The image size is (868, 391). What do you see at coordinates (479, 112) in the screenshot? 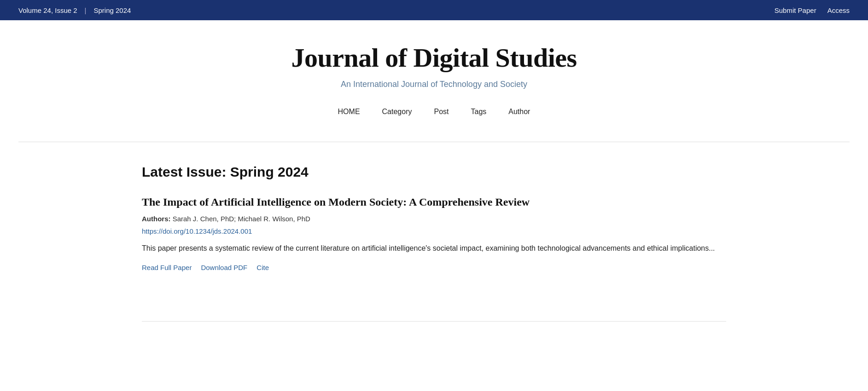
I see `nav-item-tags: Tags` at bounding box center [479, 112].